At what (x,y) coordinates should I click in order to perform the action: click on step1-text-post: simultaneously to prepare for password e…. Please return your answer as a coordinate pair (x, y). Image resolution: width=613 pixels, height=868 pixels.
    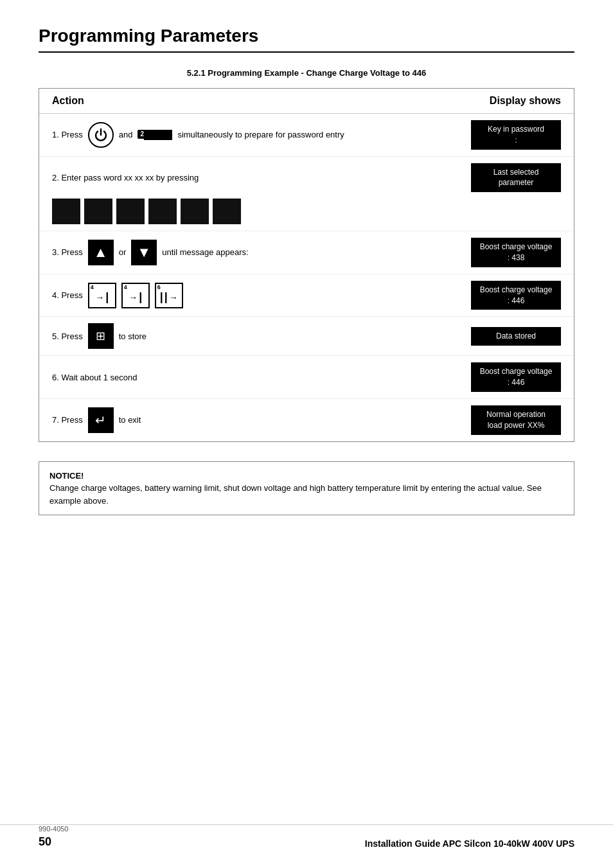
    Looking at the image, I should click on (261, 135).